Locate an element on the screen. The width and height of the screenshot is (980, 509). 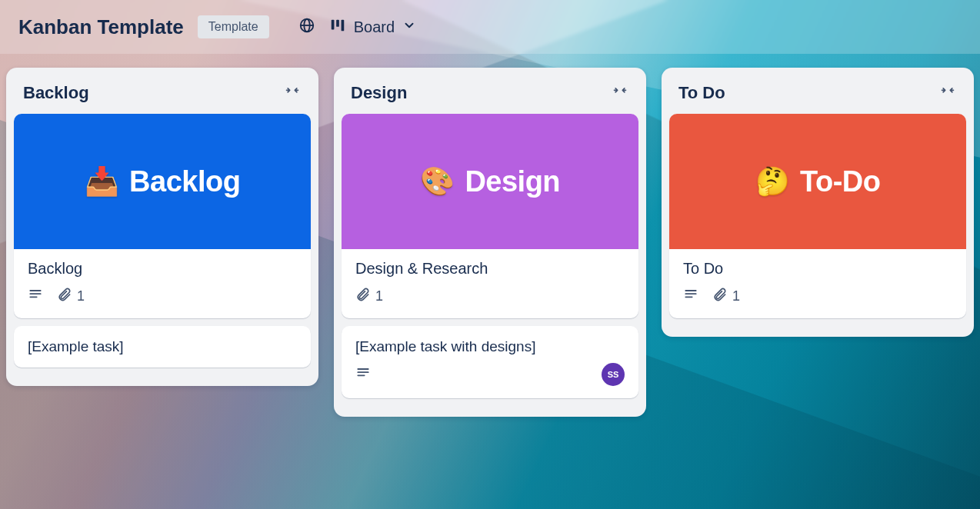
chevron-down-icon is located at coordinates (409, 28).